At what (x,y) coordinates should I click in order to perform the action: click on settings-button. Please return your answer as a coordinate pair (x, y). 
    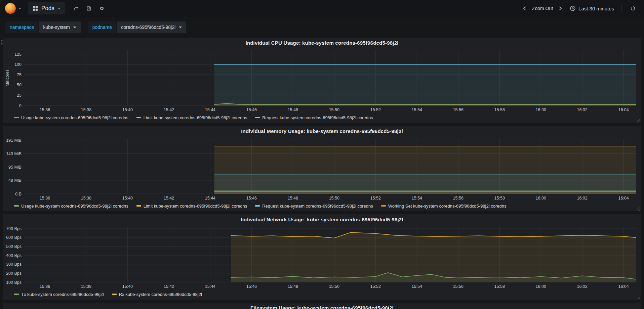
    Looking at the image, I should click on (102, 8).